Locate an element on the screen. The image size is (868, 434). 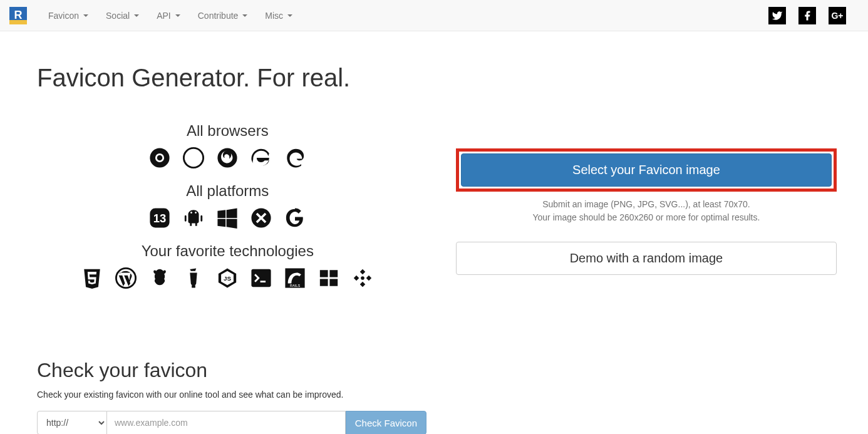
browsers-icons is located at coordinates (228, 158).